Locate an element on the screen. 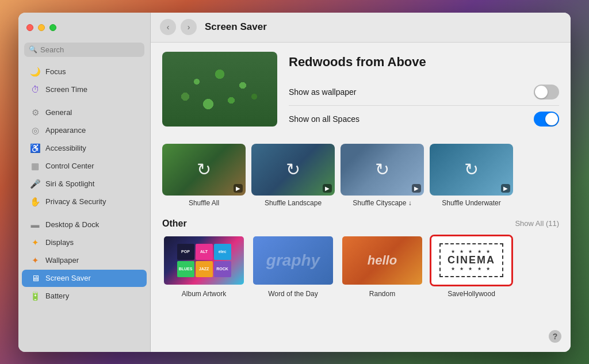  shuffle-cityscape-badge: ▶ is located at coordinates (416, 189).